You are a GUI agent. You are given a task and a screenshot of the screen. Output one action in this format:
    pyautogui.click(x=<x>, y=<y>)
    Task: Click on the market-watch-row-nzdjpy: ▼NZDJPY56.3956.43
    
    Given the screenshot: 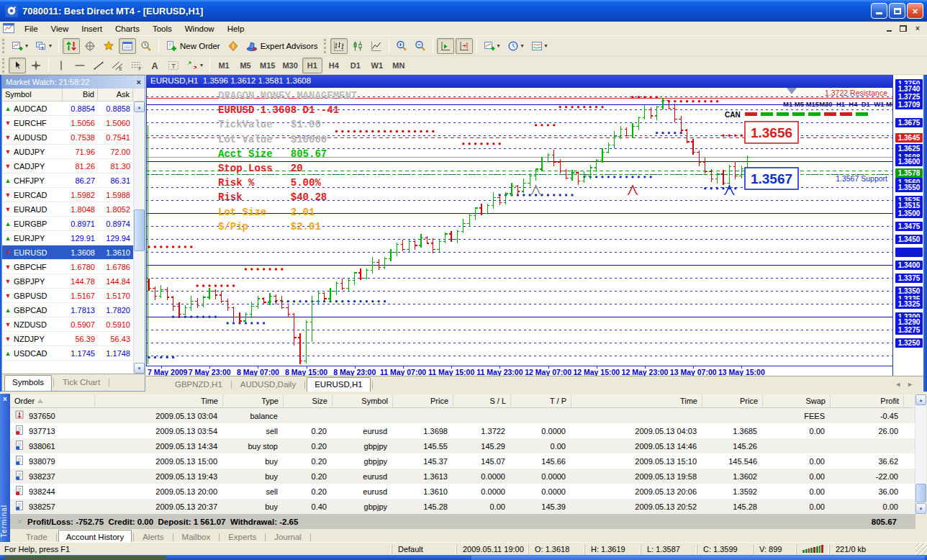 What is the action you would take?
    pyautogui.click(x=68, y=339)
    